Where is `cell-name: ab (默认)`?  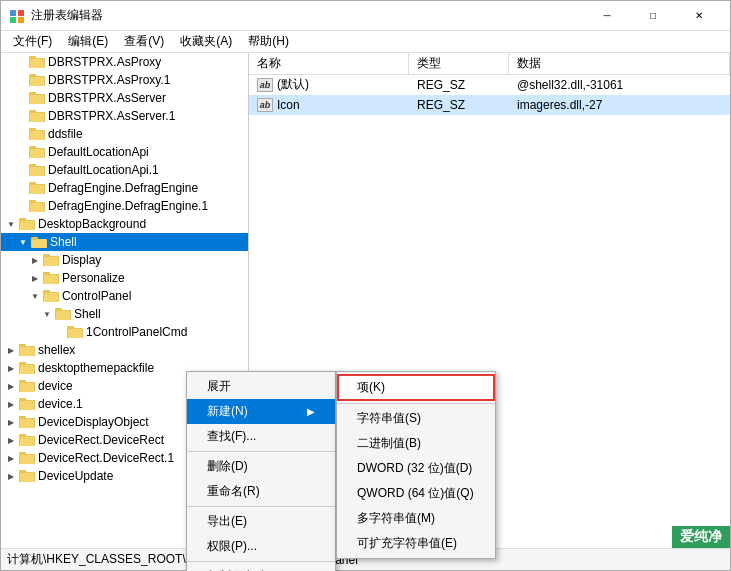
cell-name: ab (默认) is located at coordinates (329, 84).